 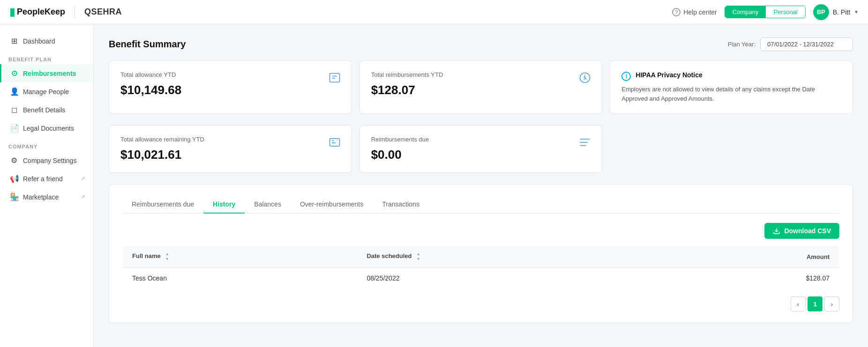 I want to click on remaining-icon, so click(x=335, y=143).